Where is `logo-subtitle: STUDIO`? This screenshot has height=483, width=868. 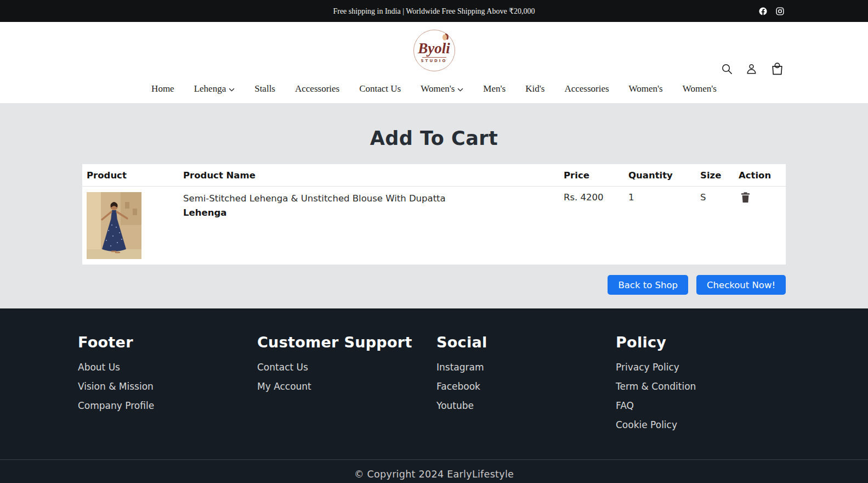
logo-subtitle: STUDIO is located at coordinates (434, 61).